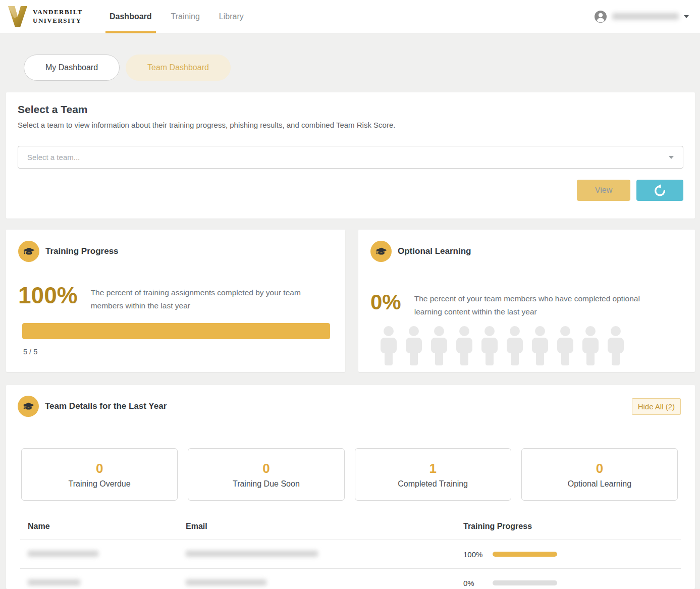 The width and height of the screenshot is (700, 589). Describe the element at coordinates (671, 157) in the screenshot. I see `dropdown-caret-icon` at that location.